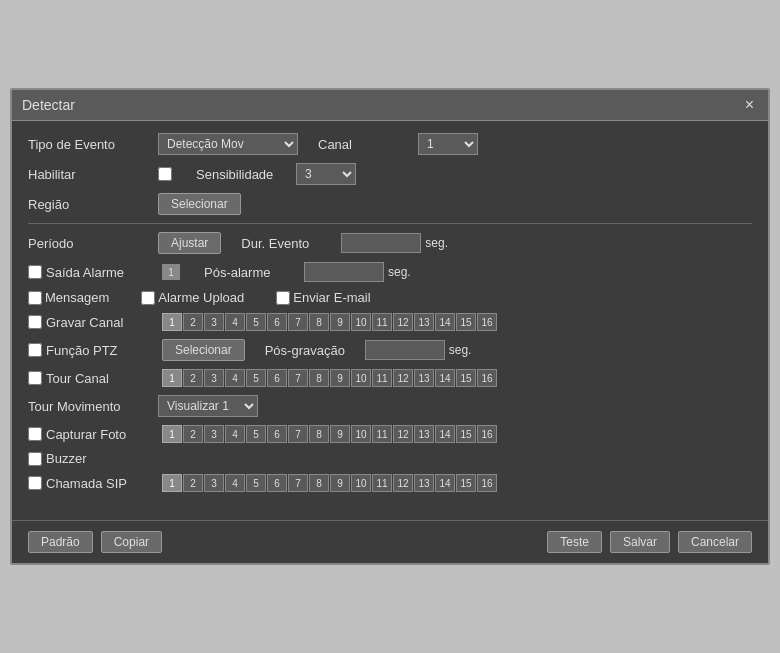 Image resolution: width=780 pixels, height=653 pixels. I want to click on cap-channel-box-3: 3, so click(214, 434).